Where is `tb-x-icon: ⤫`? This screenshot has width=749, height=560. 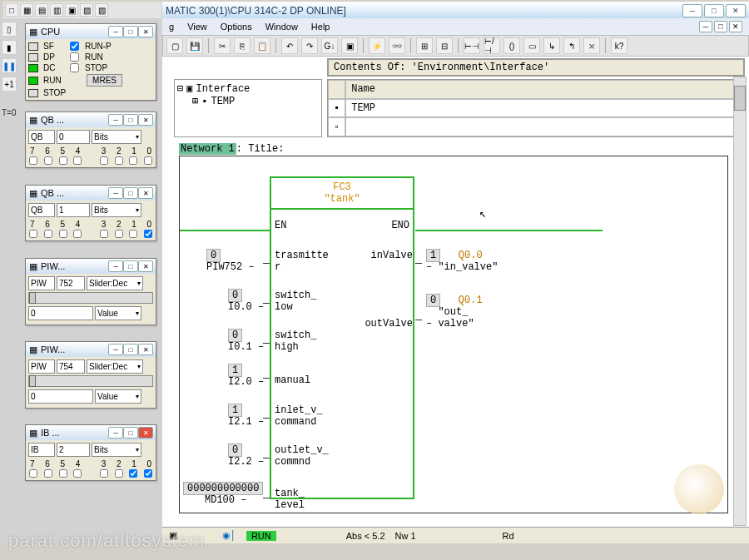
tb-x-icon: ⤫ is located at coordinates (592, 46).